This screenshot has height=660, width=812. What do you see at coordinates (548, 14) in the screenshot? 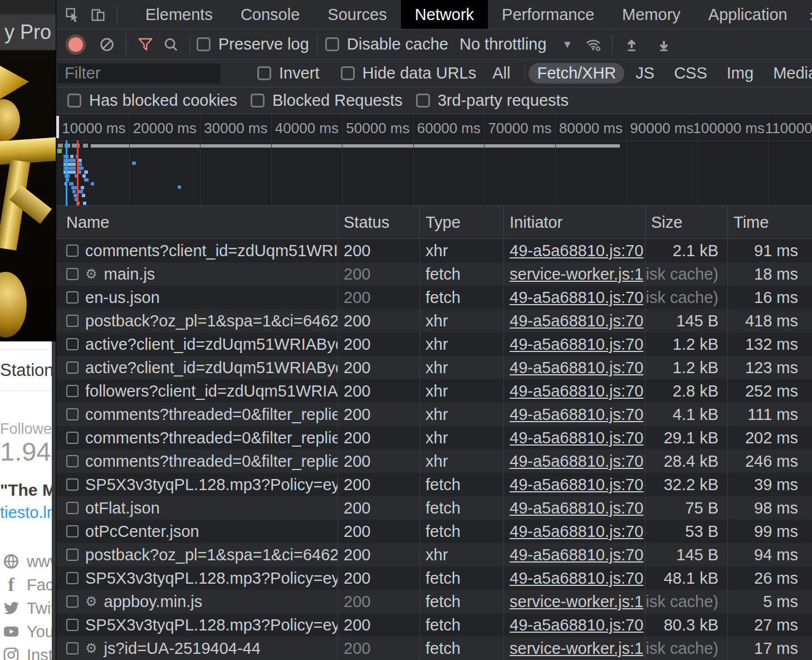
I see `tab-performance: Performance` at bounding box center [548, 14].